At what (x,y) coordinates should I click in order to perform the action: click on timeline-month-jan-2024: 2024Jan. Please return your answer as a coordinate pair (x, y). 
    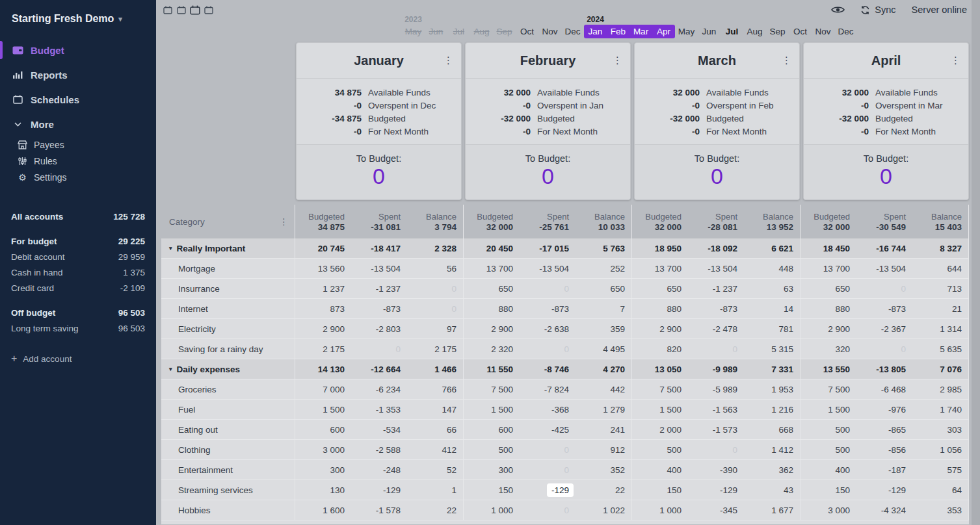
    Looking at the image, I should click on (596, 26).